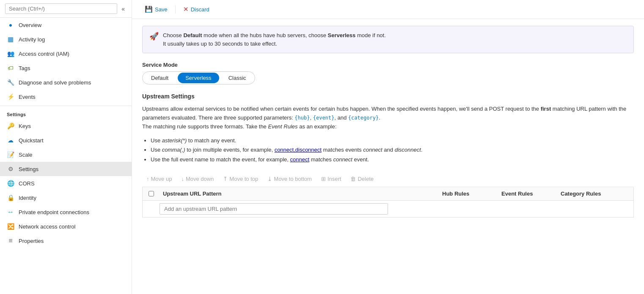  I want to click on select-all-checkbox, so click(151, 193).